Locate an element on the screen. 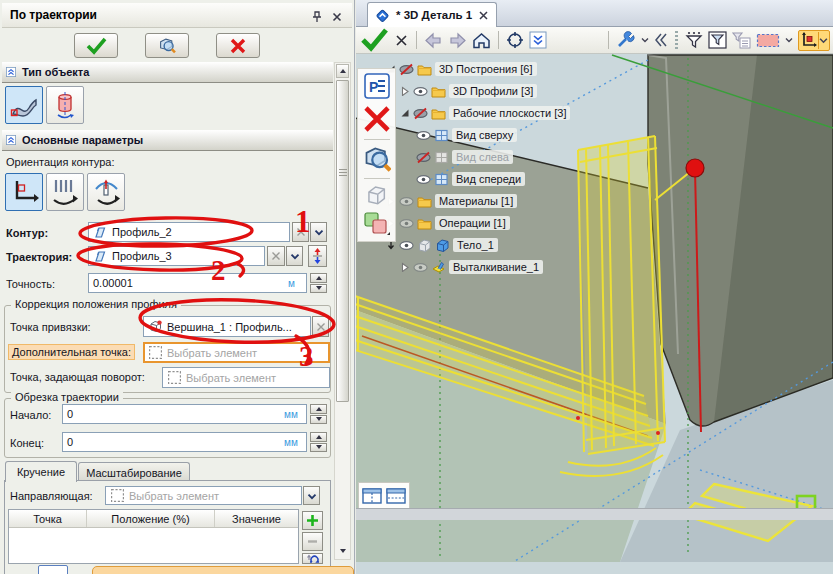  tree-item-operations: Операции [1] is located at coordinates (478, 223).